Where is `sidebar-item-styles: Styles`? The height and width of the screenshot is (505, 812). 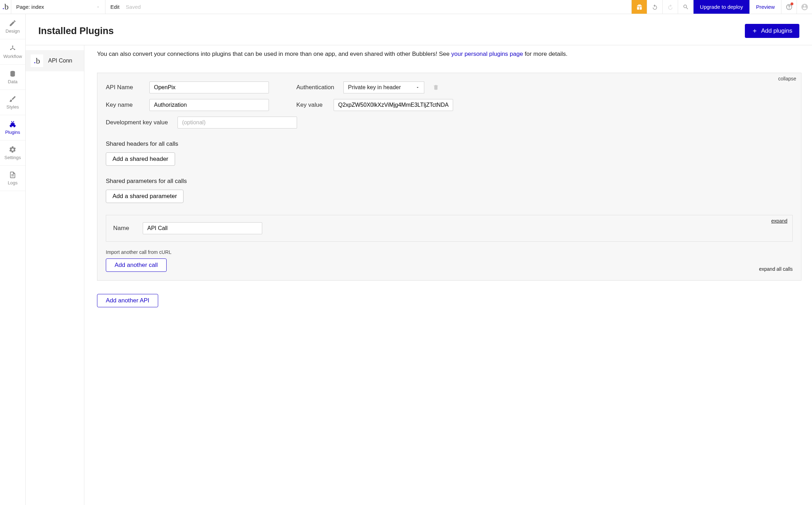
sidebar-item-styles: Styles is located at coordinates (13, 103).